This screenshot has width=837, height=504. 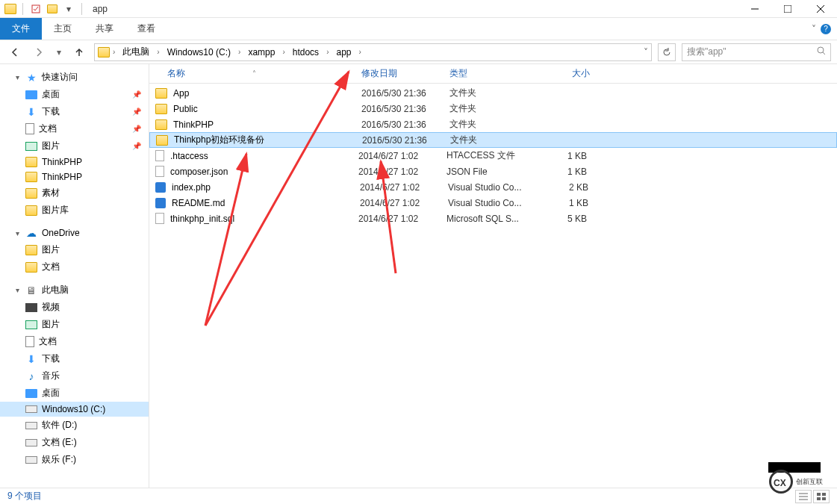 What do you see at coordinates (146, 28) in the screenshot?
I see `tab-view: 查看` at bounding box center [146, 28].